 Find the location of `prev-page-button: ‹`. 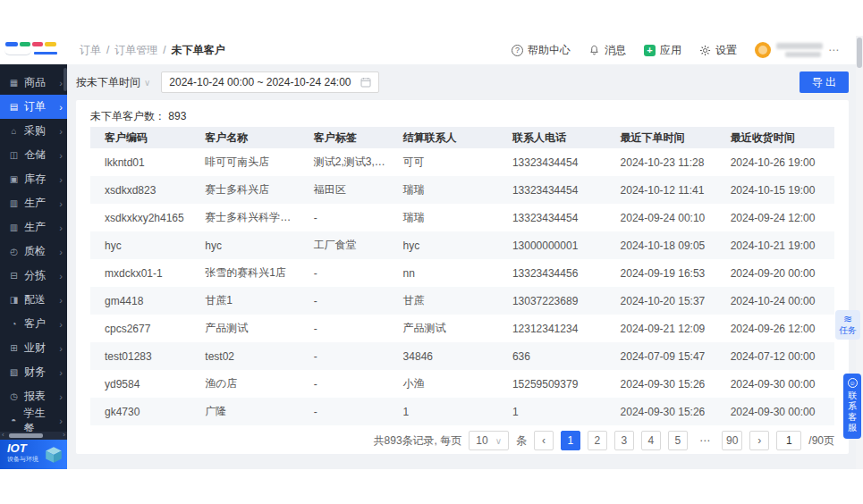

prev-page-button: ‹ is located at coordinates (544, 441).